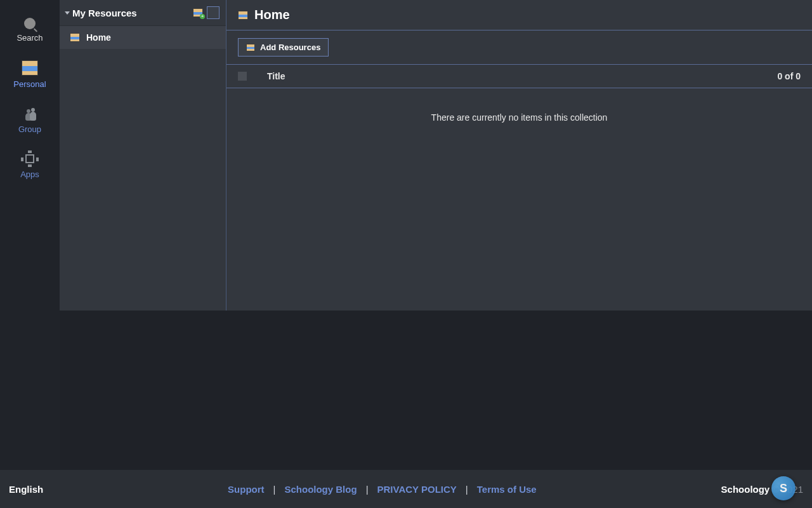  I want to click on empty-message: There are currently no items in this col…, so click(519, 117).